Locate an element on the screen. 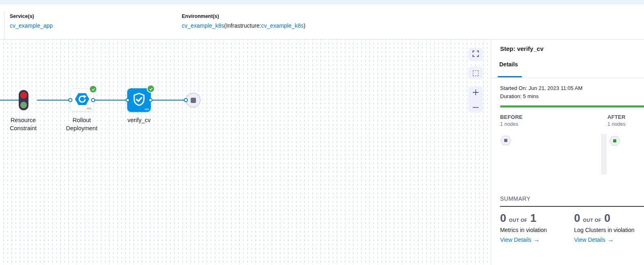 The width and height of the screenshot is (644, 265). tab-row-border is located at coordinates (568, 78).